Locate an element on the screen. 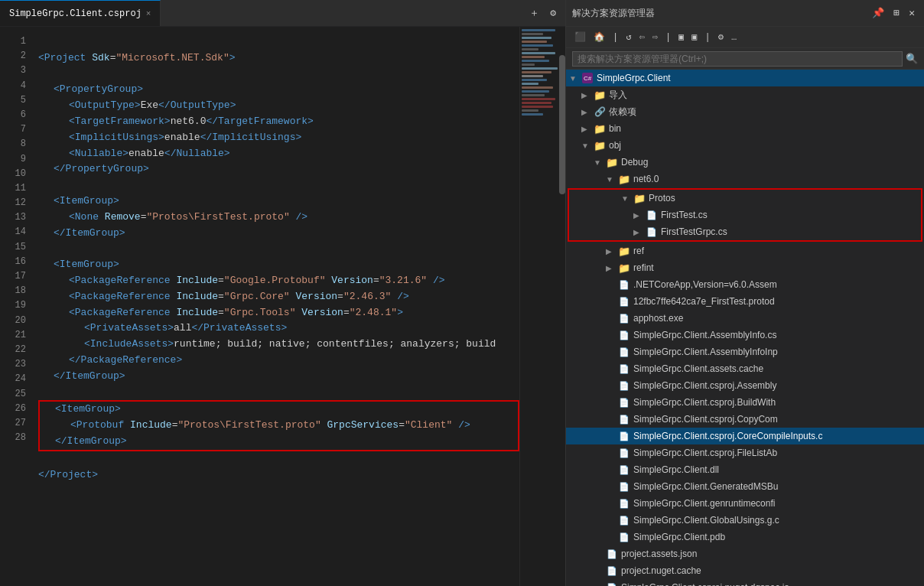 This screenshot has width=924, height=586. file-icon-f2: 📄 is located at coordinates (624, 301).